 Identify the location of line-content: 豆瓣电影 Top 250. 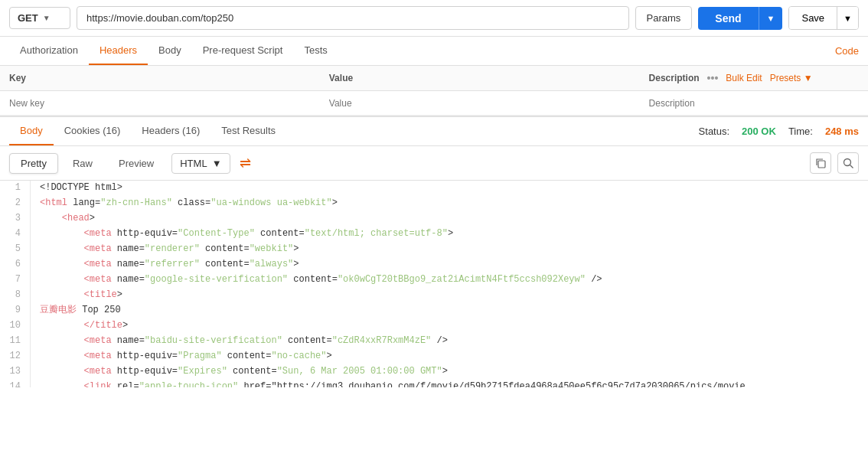
(449, 311).